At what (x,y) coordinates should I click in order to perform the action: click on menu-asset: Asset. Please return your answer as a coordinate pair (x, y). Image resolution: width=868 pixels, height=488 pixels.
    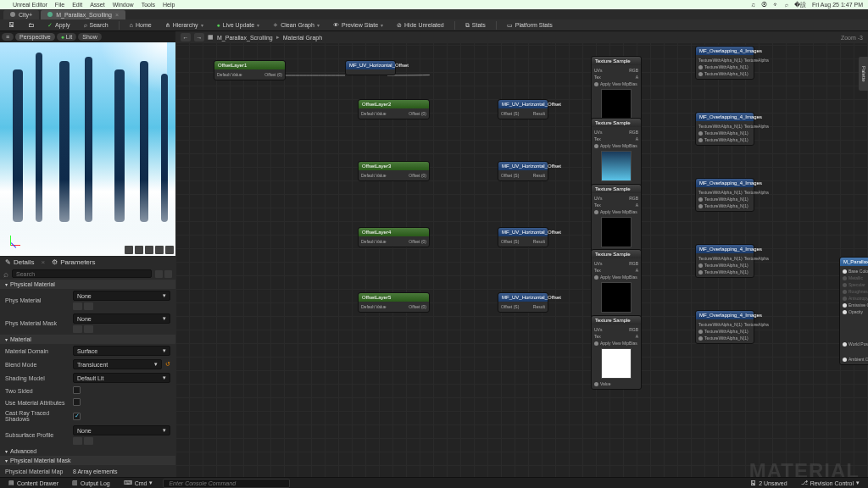
    Looking at the image, I should click on (97, 5).